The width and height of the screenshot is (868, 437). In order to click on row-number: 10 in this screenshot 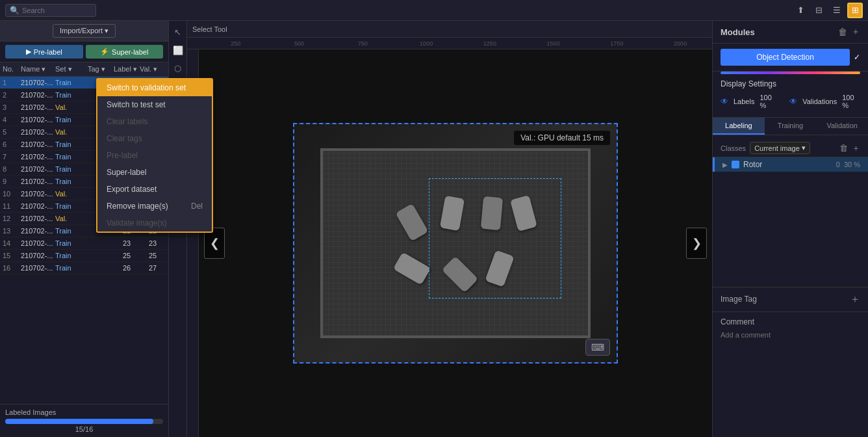, I will do `click(12, 194)`.